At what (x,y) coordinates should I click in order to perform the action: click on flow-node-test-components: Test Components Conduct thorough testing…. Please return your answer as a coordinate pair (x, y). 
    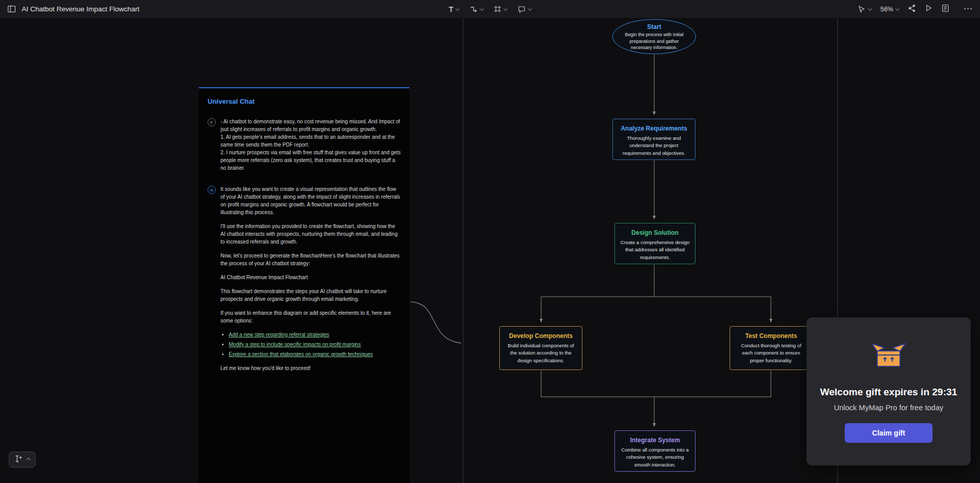
    Looking at the image, I should click on (771, 348).